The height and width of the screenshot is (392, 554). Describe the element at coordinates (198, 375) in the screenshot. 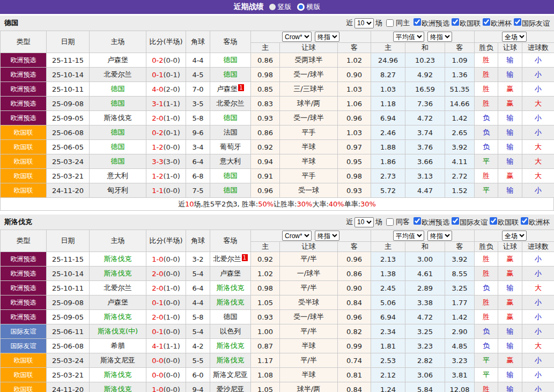

I see `corner-count: 6-0` at that location.